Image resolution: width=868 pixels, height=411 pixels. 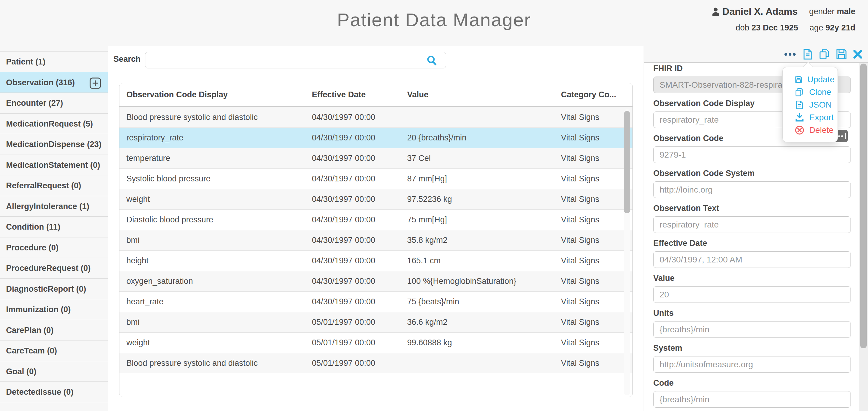 What do you see at coordinates (752, 383) in the screenshot?
I see `code-label: Code` at bounding box center [752, 383].